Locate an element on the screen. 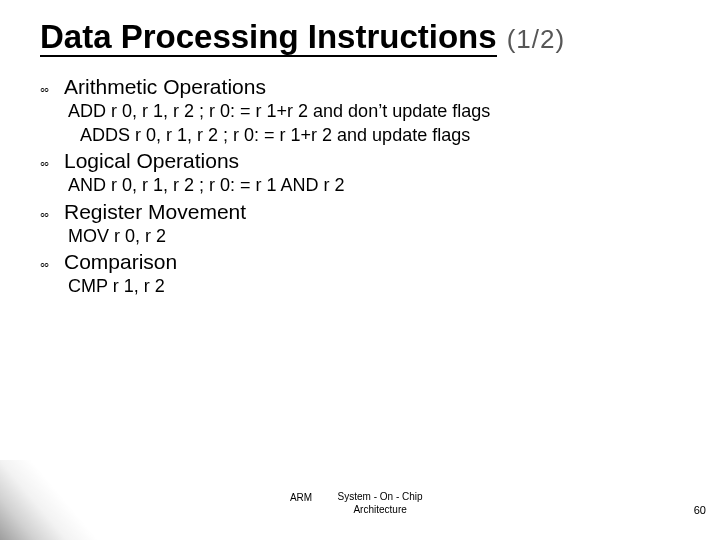 This screenshot has height=540, width=720. footer-arm: ARM is located at coordinates (301, 498).